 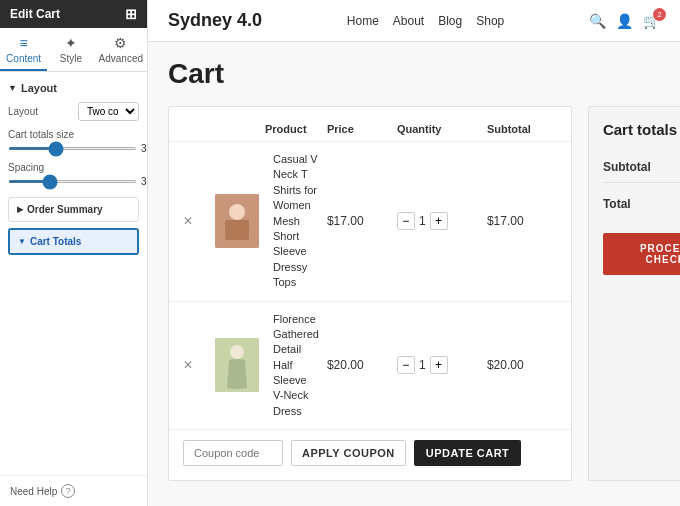 What do you see at coordinates (439, 221) in the screenshot?
I see `qty-increase-1: +` at bounding box center [439, 221].